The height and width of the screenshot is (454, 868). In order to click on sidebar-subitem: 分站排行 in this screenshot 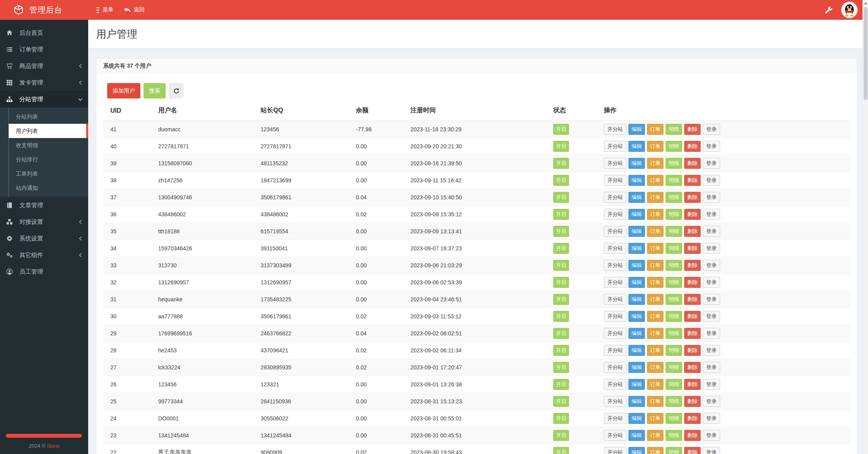, I will do `click(44, 159)`.